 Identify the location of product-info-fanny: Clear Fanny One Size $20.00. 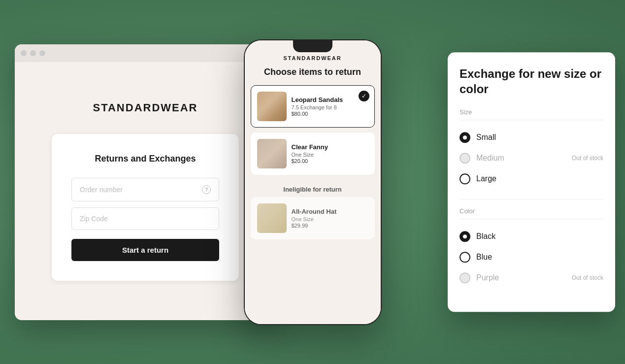
(330, 154).